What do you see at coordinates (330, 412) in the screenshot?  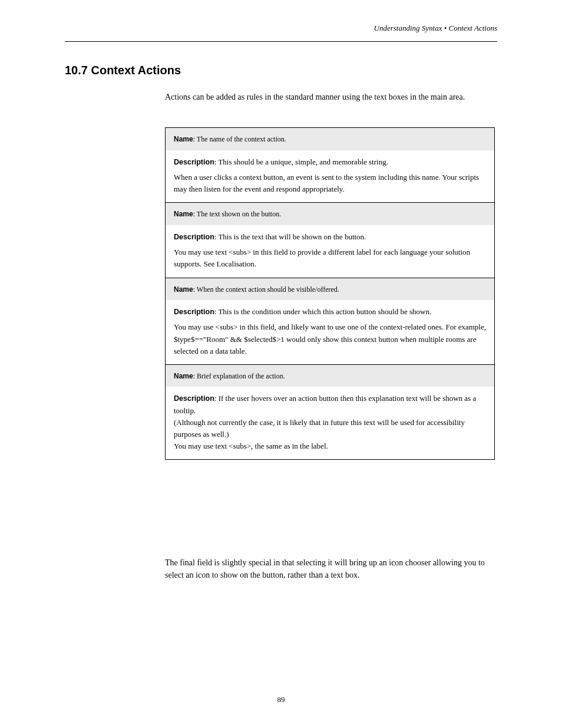 I see `field-block-explanation: Name: Brief explanation of the action. D…` at bounding box center [330, 412].